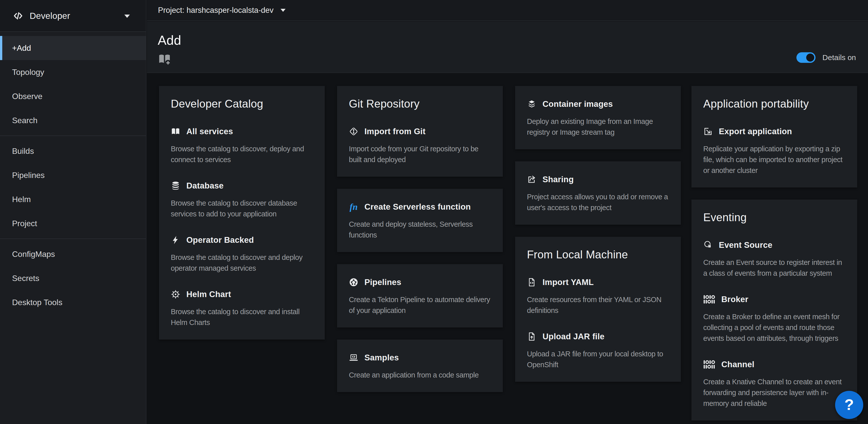 The image size is (868, 424). I want to click on item-description: Create and deploy stateless, Serverless …, so click(420, 230).